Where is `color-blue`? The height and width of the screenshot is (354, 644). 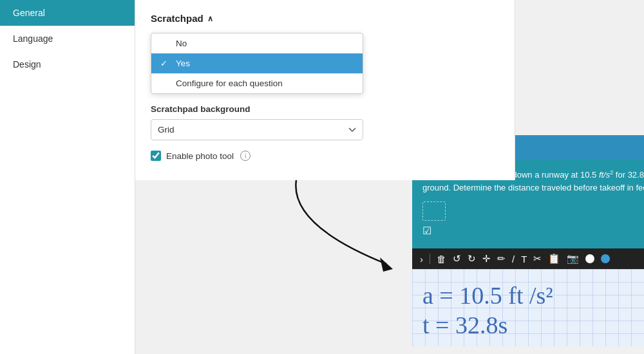 color-blue is located at coordinates (605, 259).